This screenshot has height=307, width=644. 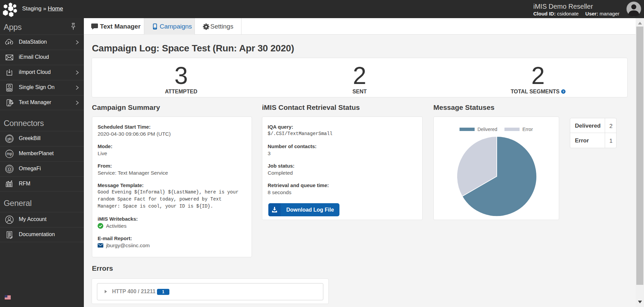 I want to click on svg-text: gb, so click(x=9, y=139).